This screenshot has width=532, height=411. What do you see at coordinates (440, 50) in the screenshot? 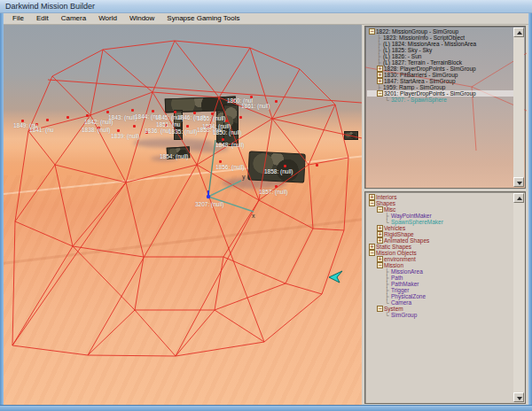
I see `scene-node-l-1825-sky-sky: ├(L) 1825: Sky - Sky` at bounding box center [440, 50].